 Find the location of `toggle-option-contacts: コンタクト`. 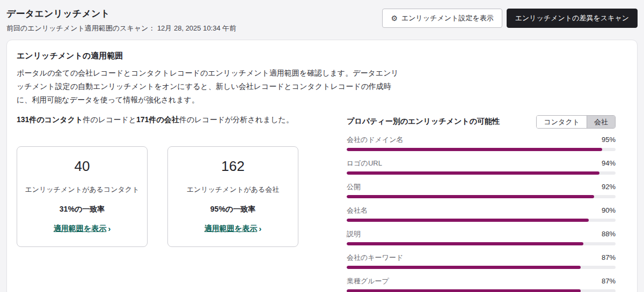

toggle-option-contacts: コンタクト is located at coordinates (561, 122).